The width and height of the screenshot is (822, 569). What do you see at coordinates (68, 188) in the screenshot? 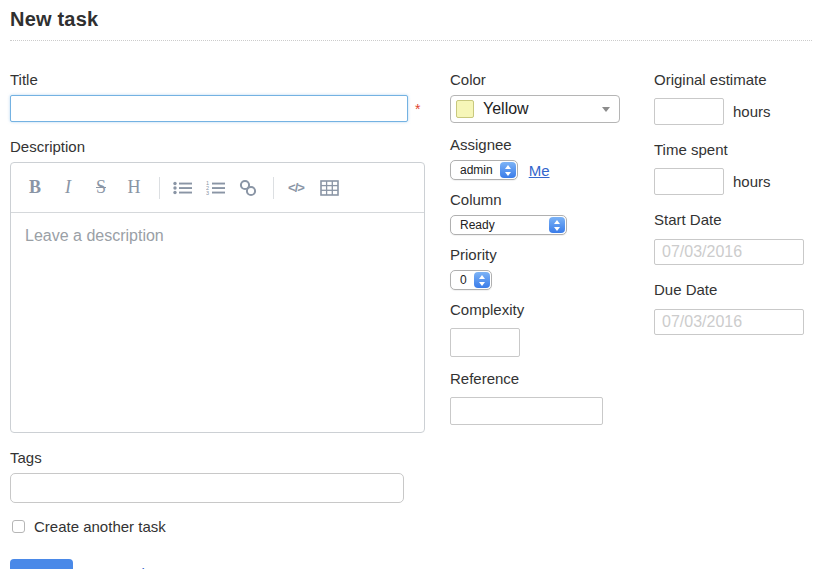
I see `italic-icon: I` at bounding box center [68, 188].